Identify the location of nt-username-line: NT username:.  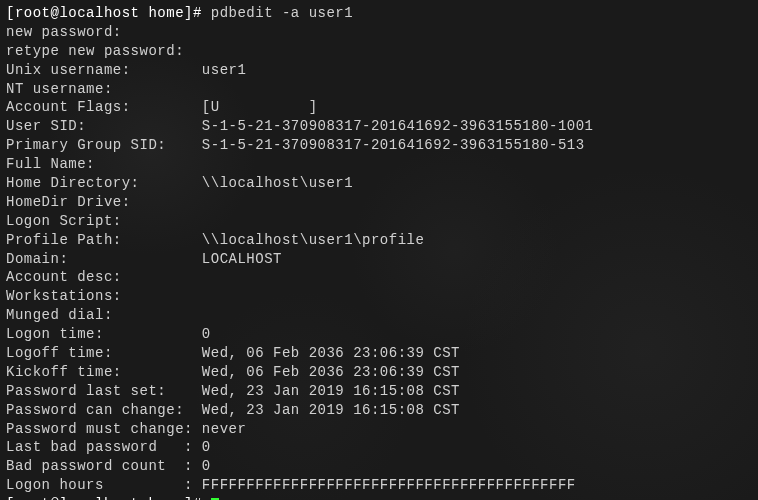
(379, 90).